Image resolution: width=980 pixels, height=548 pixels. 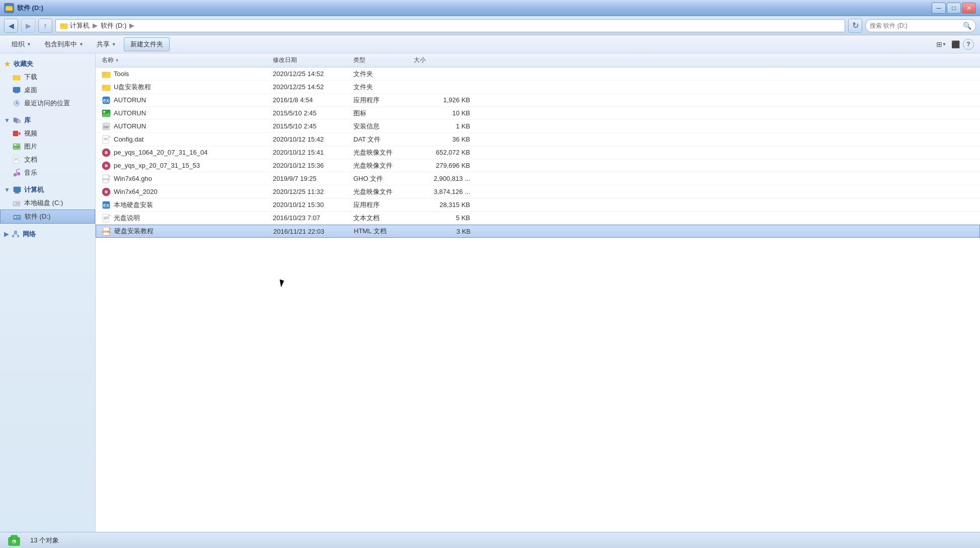 I want to click on sidebar-item-document: 文档, so click(x=47, y=160).